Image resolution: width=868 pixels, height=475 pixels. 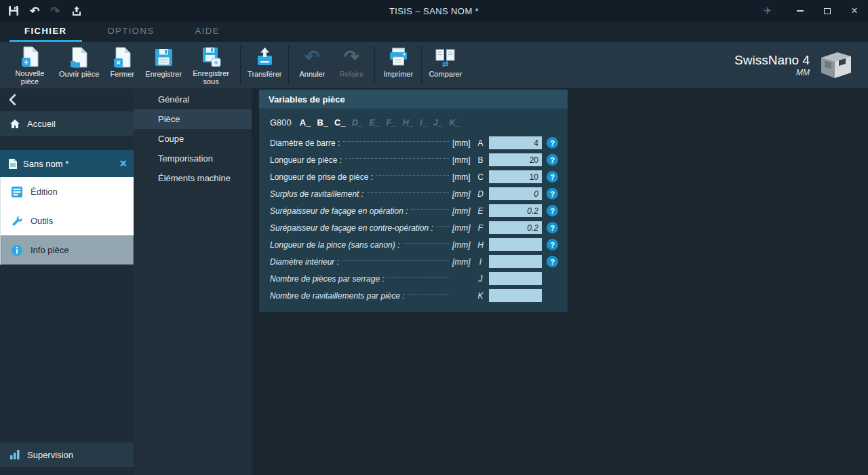 What do you see at coordinates (351, 75) in the screenshot?
I see `toolbar-button-label: Refaire` at bounding box center [351, 75].